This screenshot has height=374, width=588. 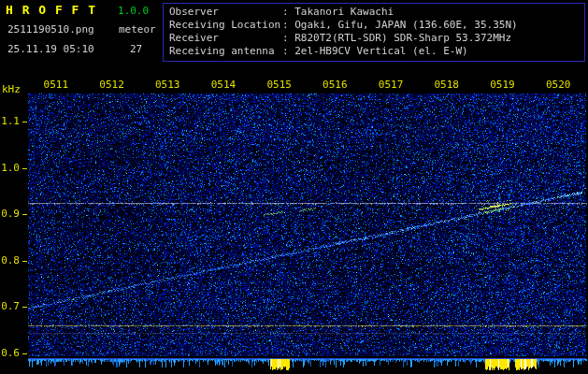 What do you see at coordinates (226, 38) in the screenshot?
I see `info-label: Receiver` at bounding box center [226, 38].